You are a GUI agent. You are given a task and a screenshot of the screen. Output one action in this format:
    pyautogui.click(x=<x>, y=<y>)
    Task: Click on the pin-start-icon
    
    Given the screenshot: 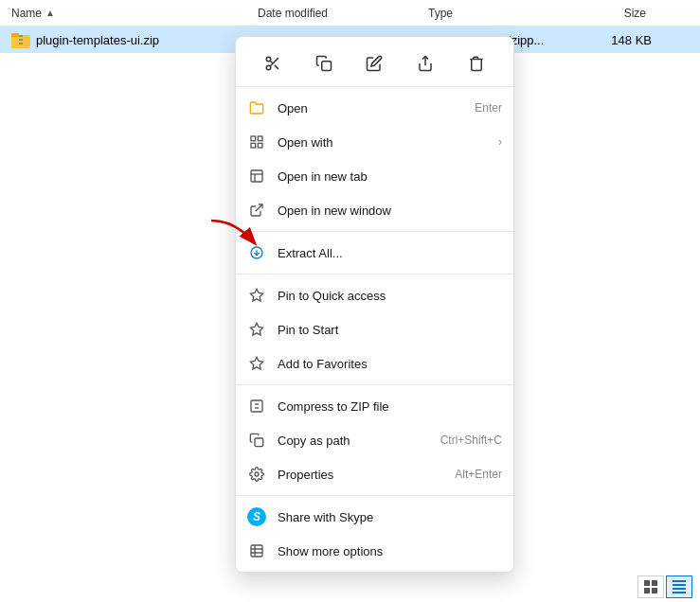 What is the action you would take?
    pyautogui.click(x=257, y=329)
    